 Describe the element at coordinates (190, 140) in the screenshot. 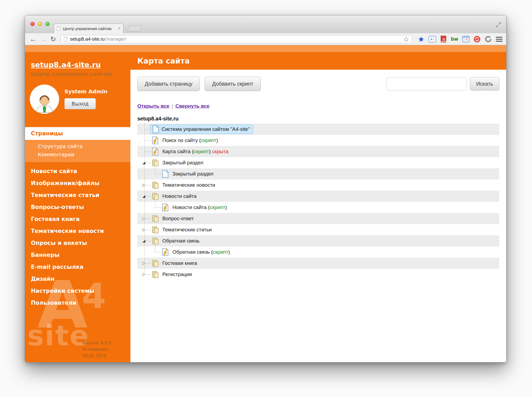

I see `tree-item-label: Поиск по сайту (скрипт)` at that location.